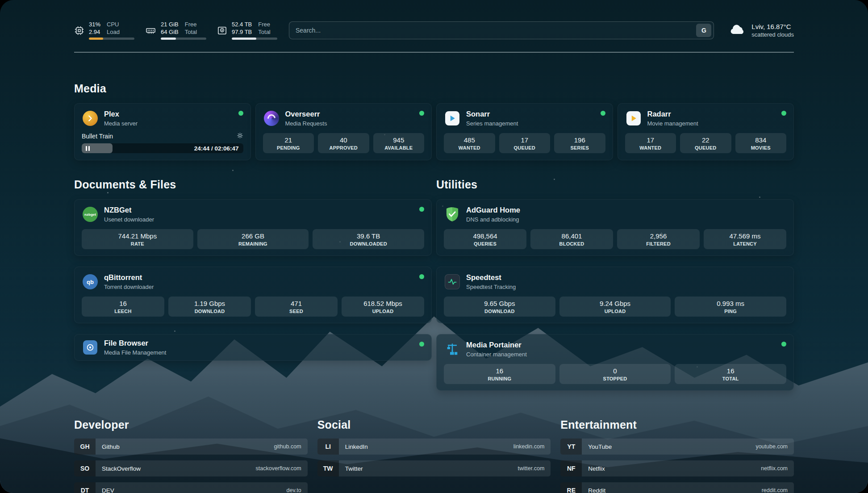 The image size is (868, 493). I want to click on plex-icon, so click(90, 118).